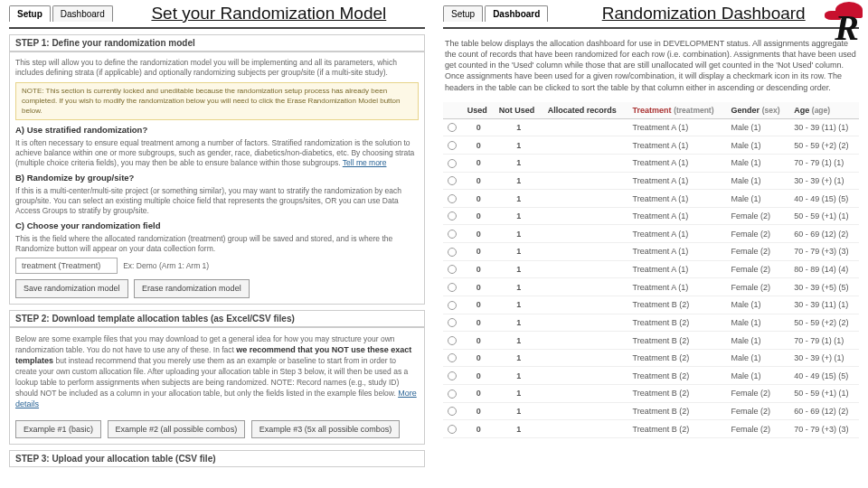  What do you see at coordinates (825, 234) in the screenshot?
I see `row-age: 60 - 69 (12) (2)` at bounding box center [825, 234].